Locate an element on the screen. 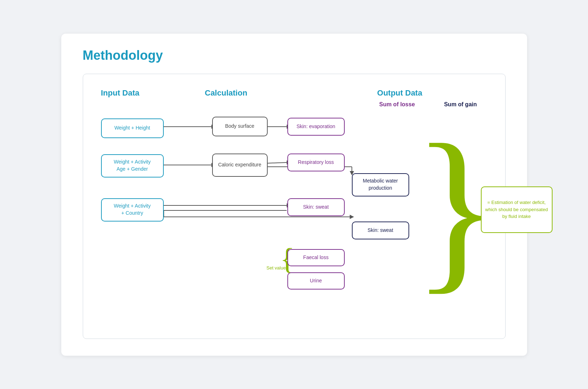  page-title: Methodology is located at coordinates (294, 55).